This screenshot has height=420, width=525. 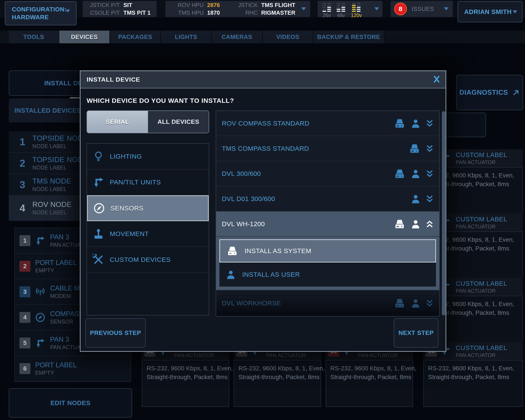 What do you see at coordinates (56, 271) in the screenshot?
I see `port-sublabel: EMPTY` at bounding box center [56, 271].